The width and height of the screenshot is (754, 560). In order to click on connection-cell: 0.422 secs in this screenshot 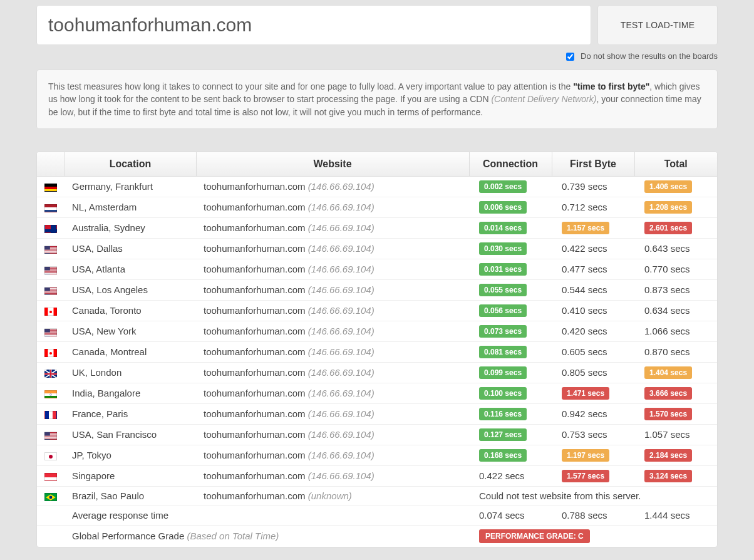, I will do `click(510, 476)`.